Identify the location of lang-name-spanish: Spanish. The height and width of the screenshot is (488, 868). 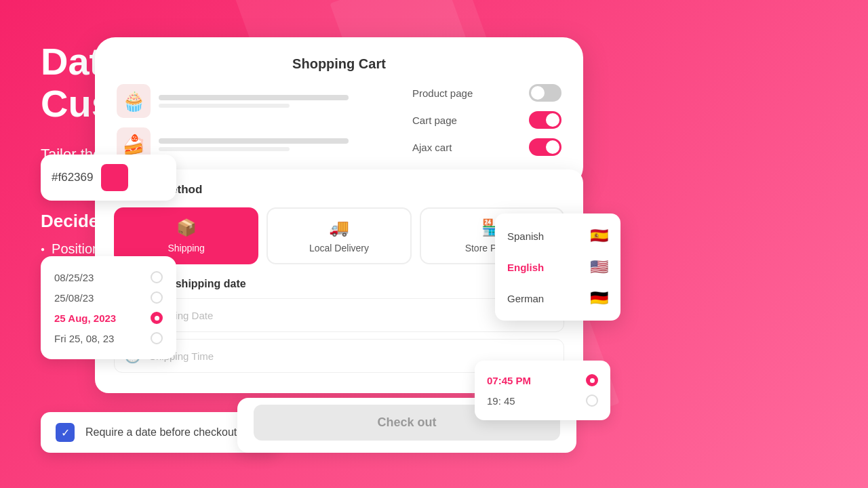
(526, 236).